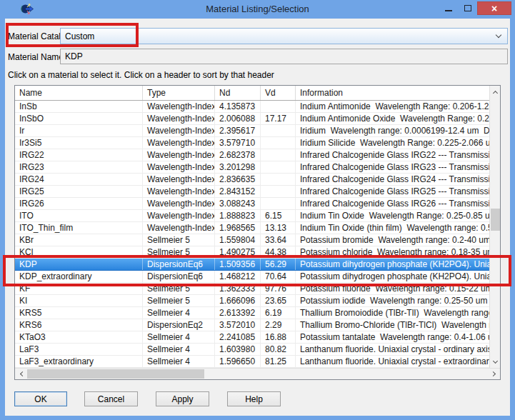  I want to click on cell-nd: 2.682378, so click(238, 155).